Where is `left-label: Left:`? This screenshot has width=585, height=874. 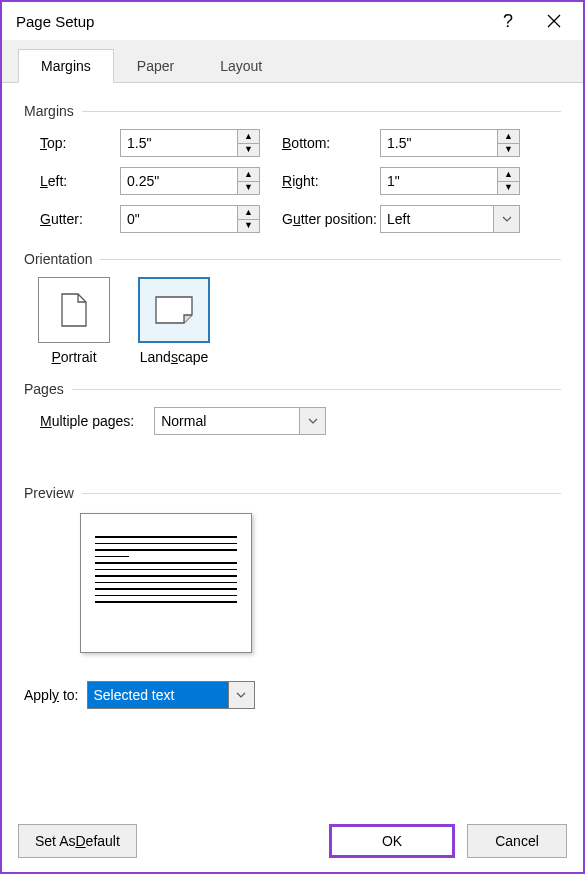 left-label: Left: is located at coordinates (80, 181).